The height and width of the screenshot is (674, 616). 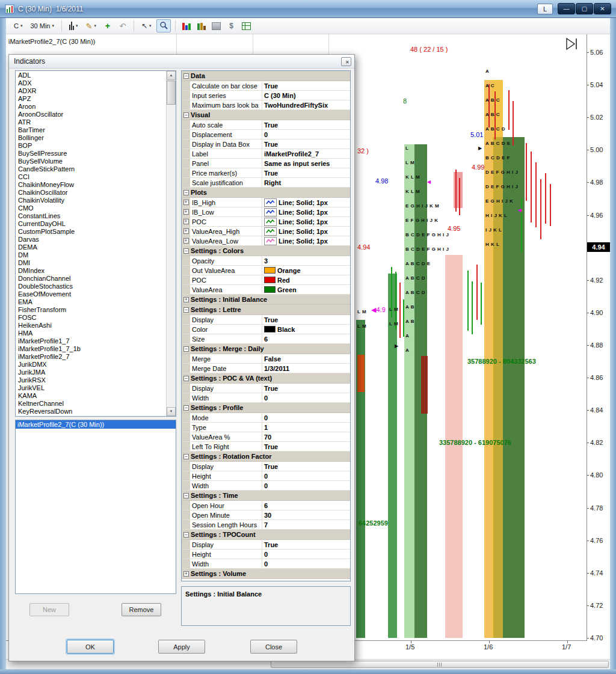 What do you see at coordinates (91, 364) in the screenshot?
I see `indicator-list-item: JurikDMX` at bounding box center [91, 364].